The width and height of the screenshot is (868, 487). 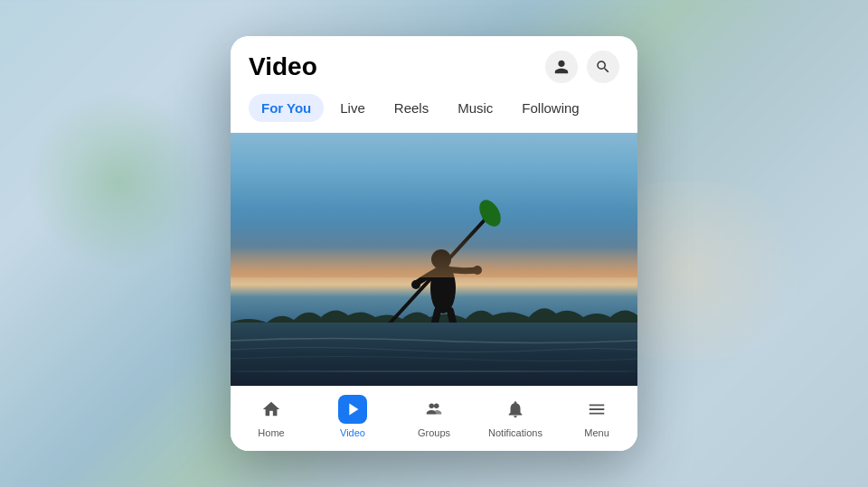 I want to click on nav-video: Video, so click(x=353, y=417).